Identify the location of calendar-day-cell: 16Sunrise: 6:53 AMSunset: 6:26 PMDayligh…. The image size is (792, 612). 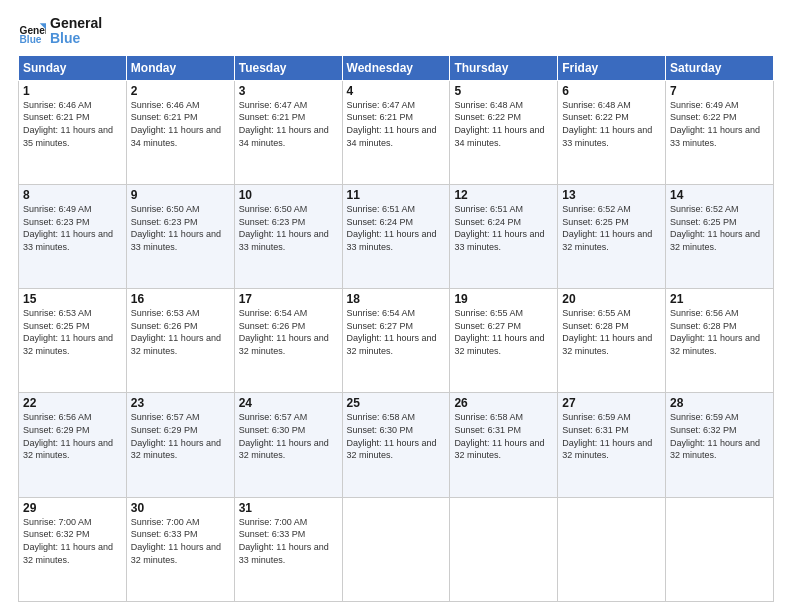
(180, 341).